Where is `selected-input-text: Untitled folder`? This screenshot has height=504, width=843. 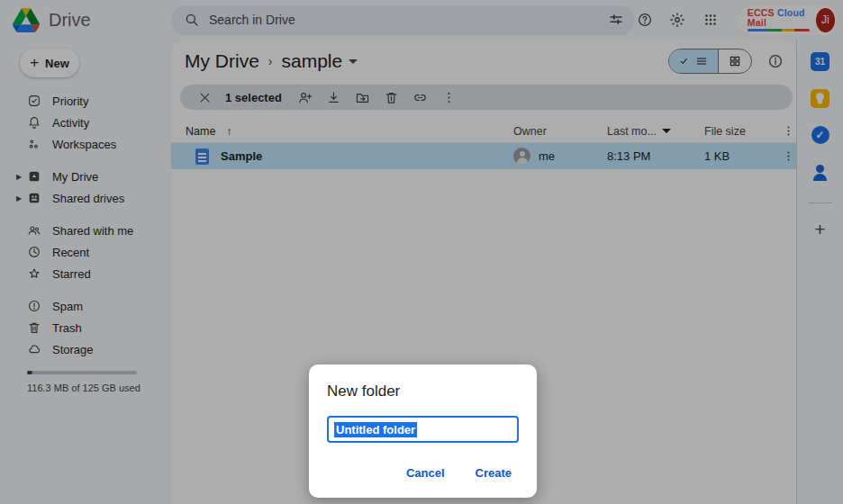 selected-input-text: Untitled folder is located at coordinates (376, 430).